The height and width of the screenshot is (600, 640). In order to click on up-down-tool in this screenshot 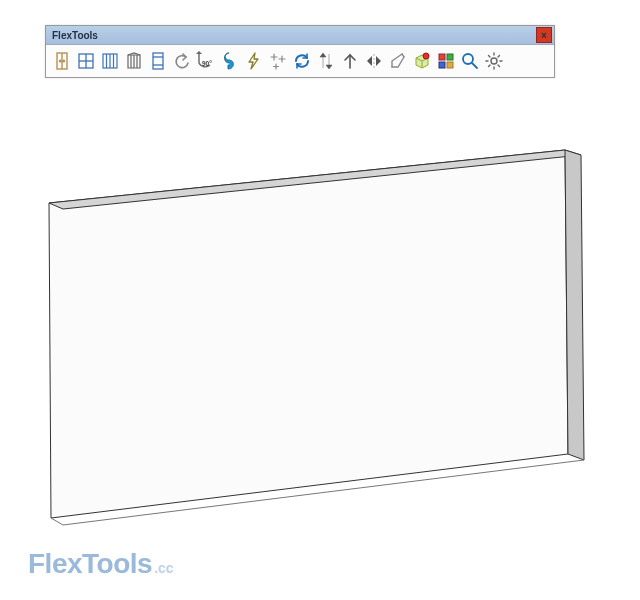, I will do `click(326, 61)`.